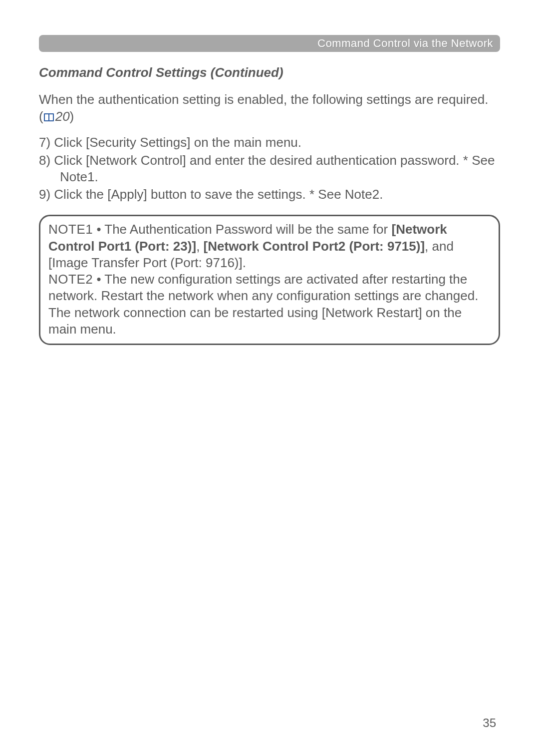 This screenshot has width=539, height=756. Describe the element at coordinates (72, 116) in the screenshot. I see `ref-close: )` at that location.